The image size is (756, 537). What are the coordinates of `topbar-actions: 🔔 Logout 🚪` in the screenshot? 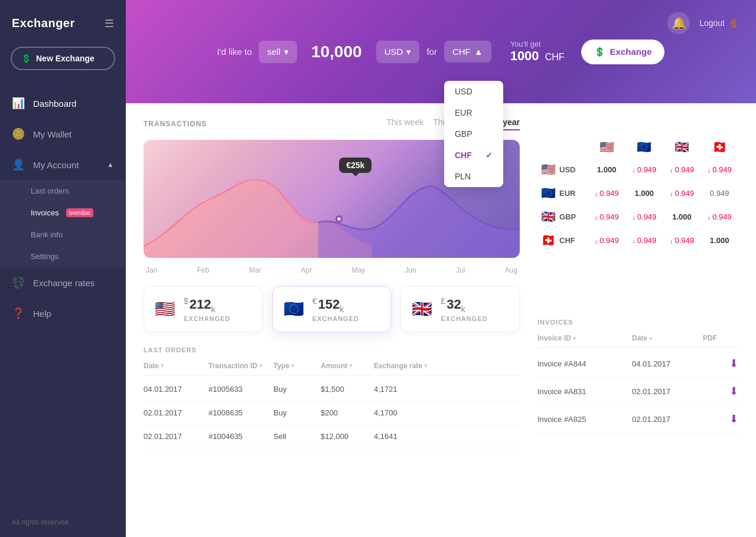 It's located at (703, 23).